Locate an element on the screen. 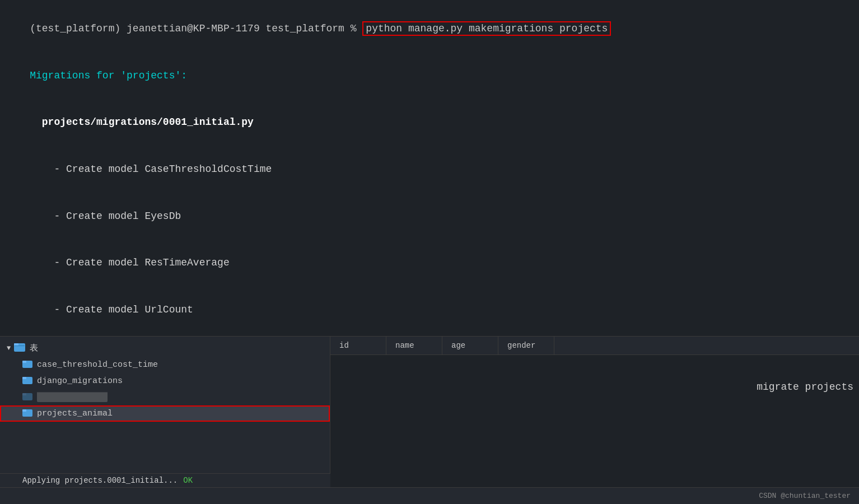 This screenshot has width=859, height=504. status-bar: CSDN @chuntian_tester is located at coordinates (430, 496).